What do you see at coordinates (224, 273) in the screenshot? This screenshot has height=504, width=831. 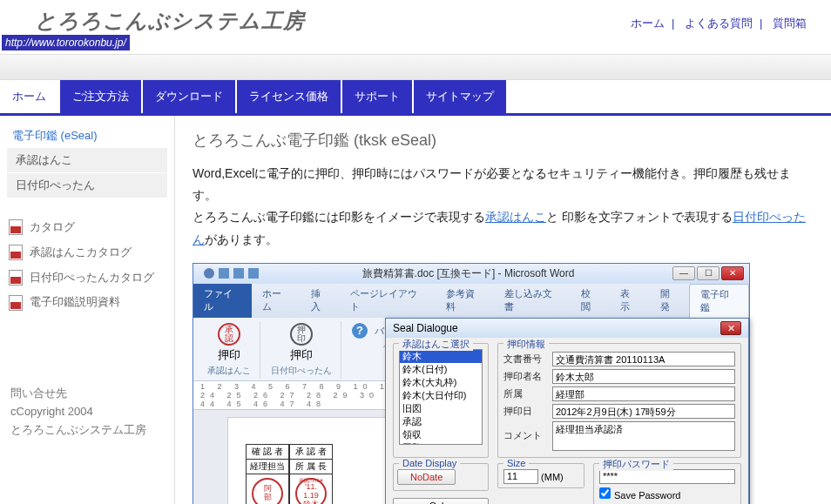 I see `qat-save-icon` at bounding box center [224, 273].